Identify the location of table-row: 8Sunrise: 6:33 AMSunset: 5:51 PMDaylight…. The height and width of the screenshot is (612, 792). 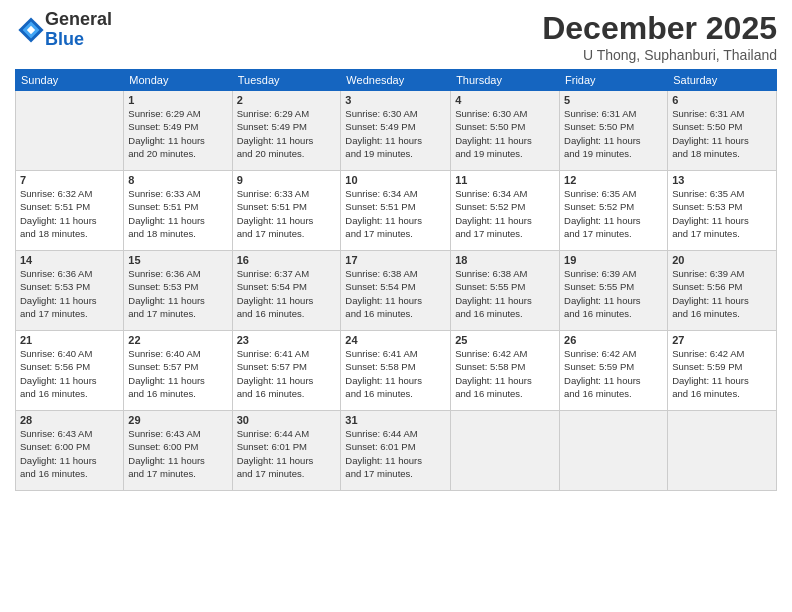
(178, 211).